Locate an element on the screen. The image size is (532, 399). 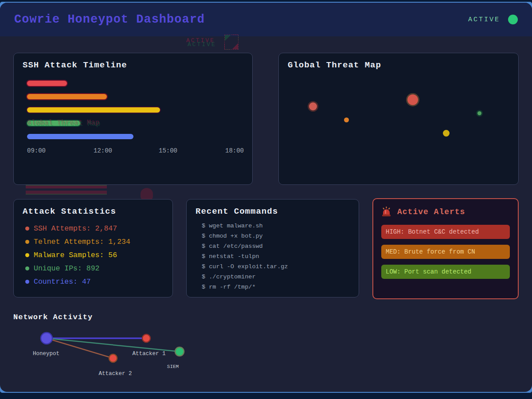
global-threat-map-panel: Global Threat Map is located at coordinates (399, 119).